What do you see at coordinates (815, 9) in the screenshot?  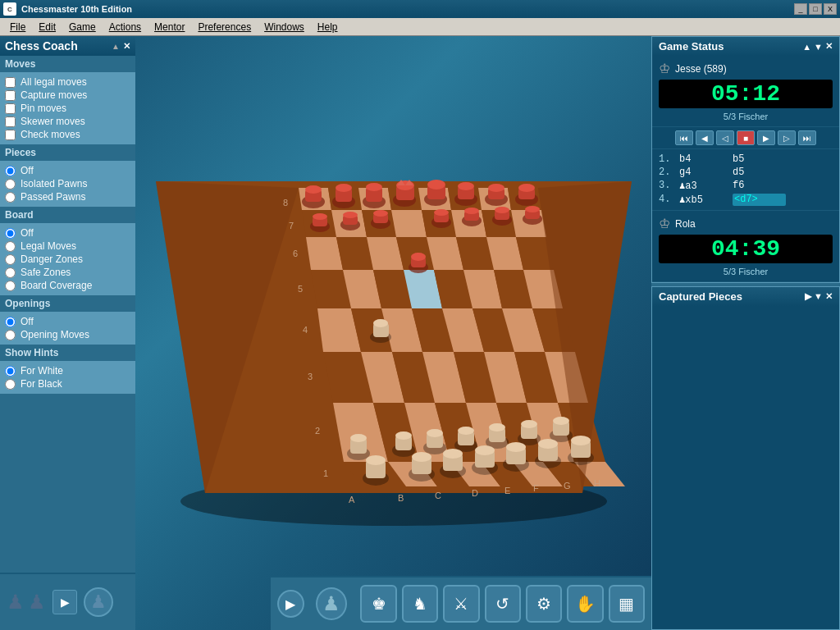 I see `maximize-button: □` at bounding box center [815, 9].